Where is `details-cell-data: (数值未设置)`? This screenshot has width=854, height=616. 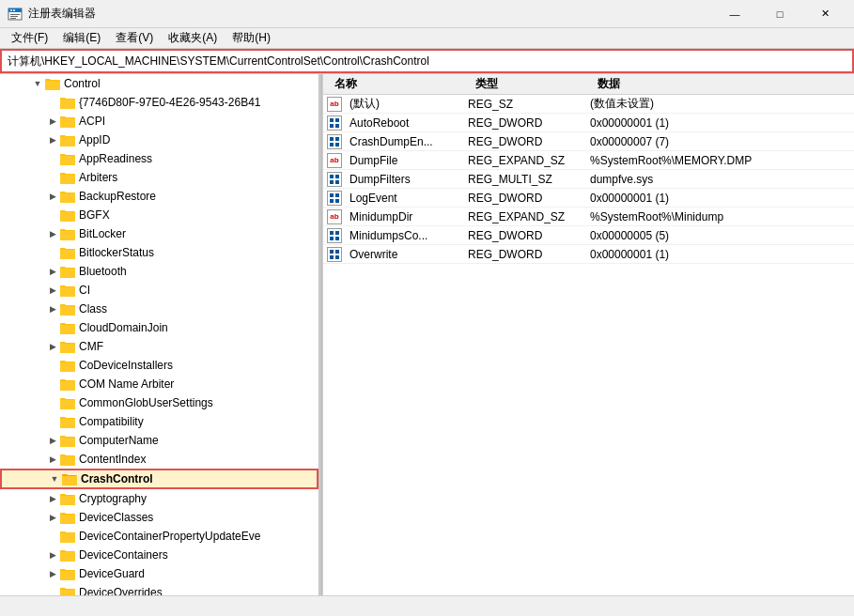
details-cell-data: (数值未设置) is located at coordinates (720, 103).